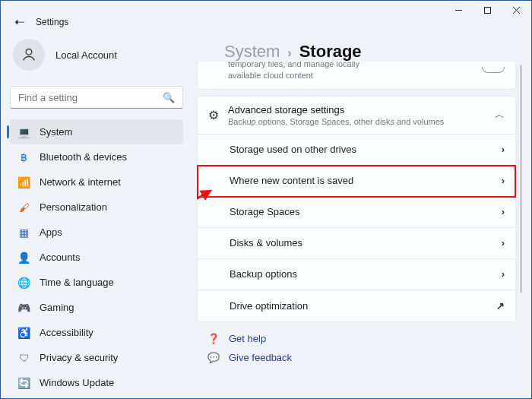 The width and height of the screenshot is (532, 399). What do you see at coordinates (97, 257) in the screenshot?
I see `nav-accounts: 👤 Accounts` at bounding box center [97, 257].